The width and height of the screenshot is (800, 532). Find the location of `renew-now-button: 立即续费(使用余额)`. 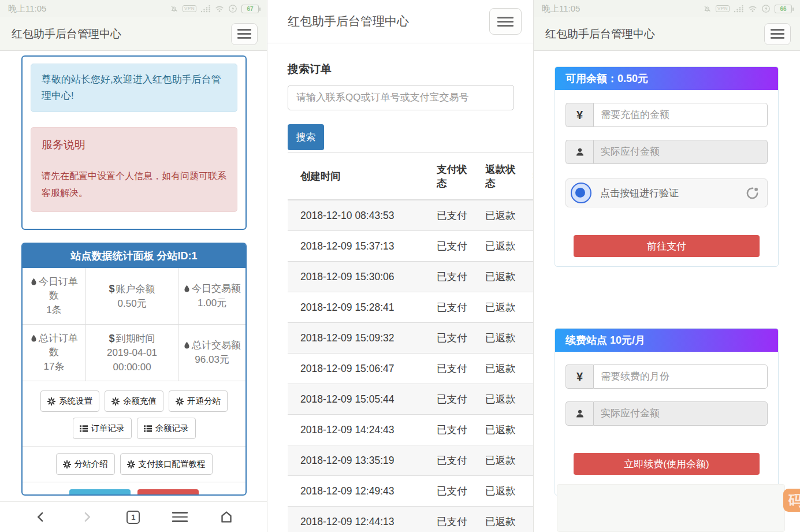

renew-now-button: 立即续费(使用余额) is located at coordinates (667, 464).